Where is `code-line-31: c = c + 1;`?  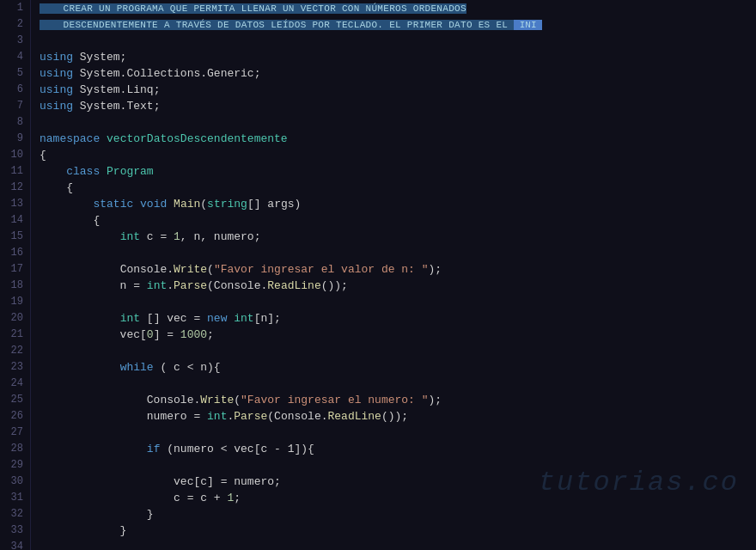 code-line-31: c = c + 1; is located at coordinates (398, 498).